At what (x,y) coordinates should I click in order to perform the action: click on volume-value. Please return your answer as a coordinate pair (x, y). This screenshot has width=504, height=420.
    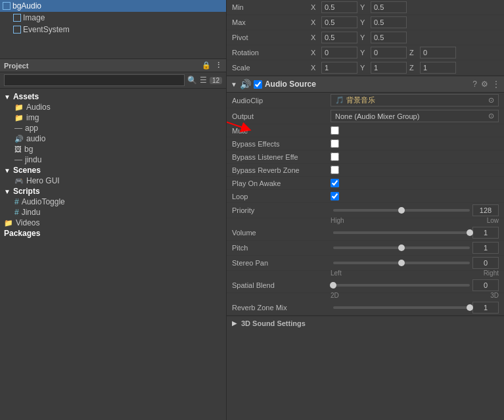
    Looking at the image, I should click on (415, 233).